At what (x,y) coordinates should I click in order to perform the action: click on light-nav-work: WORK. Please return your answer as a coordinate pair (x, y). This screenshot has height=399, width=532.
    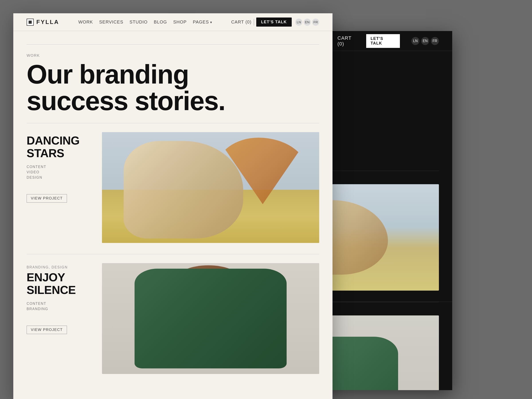
    Looking at the image, I should click on (86, 22).